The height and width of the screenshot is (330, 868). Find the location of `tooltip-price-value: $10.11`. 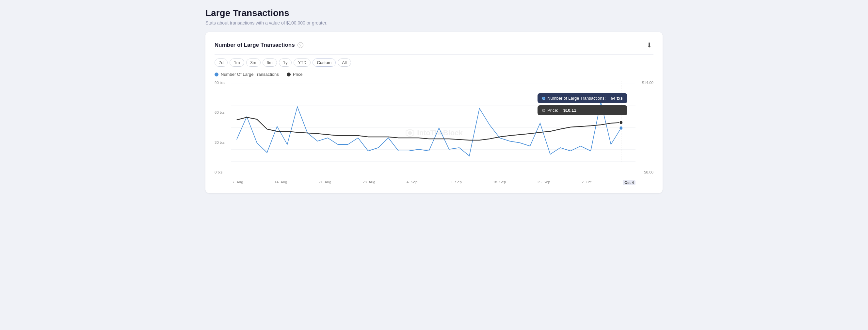

tooltip-price-value: $10.11 is located at coordinates (570, 110).